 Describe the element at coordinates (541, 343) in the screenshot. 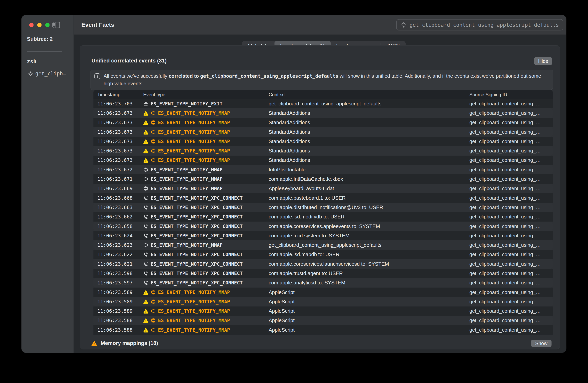

I see `show-button: Show` at that location.